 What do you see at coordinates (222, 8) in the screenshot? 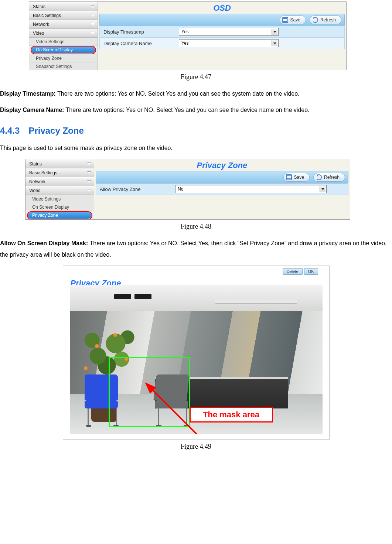
I see `pane-title: OSD` at bounding box center [222, 8].